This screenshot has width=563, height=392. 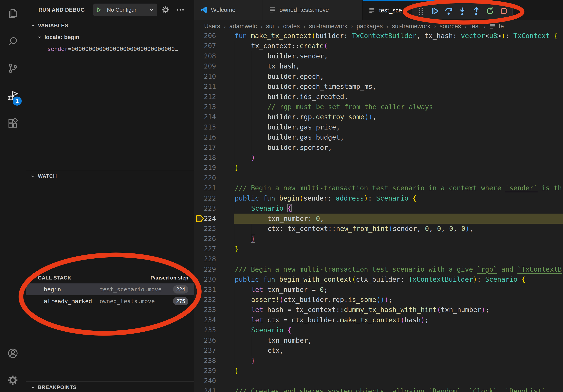 I want to click on breadcrumb-item: packages, so click(x=370, y=26).